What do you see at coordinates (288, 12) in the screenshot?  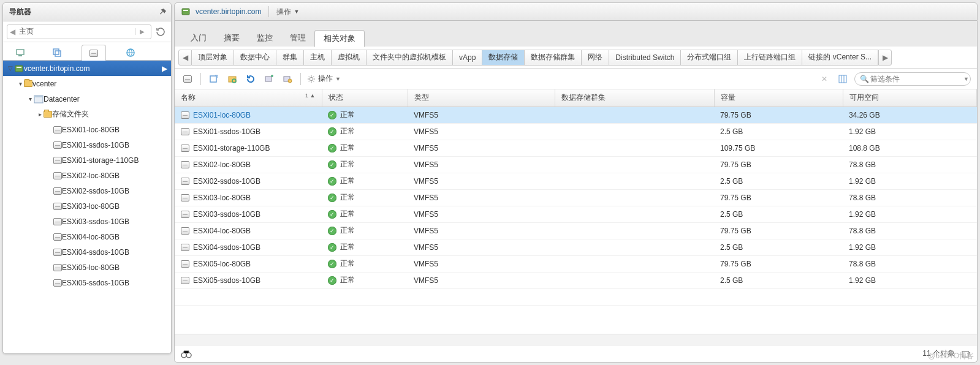 I see `actions-menu: 操作 ▼` at bounding box center [288, 12].